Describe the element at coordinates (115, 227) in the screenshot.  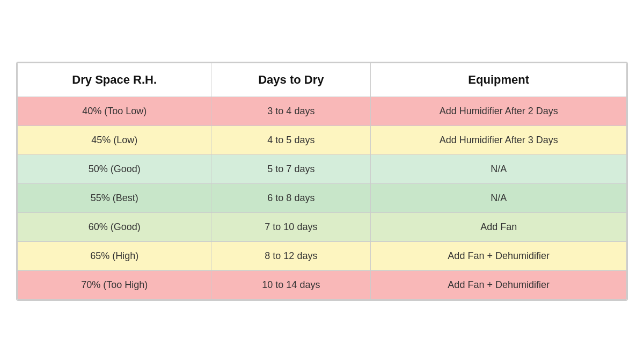
I see `cell-rh: 60% (Good)` at that location.